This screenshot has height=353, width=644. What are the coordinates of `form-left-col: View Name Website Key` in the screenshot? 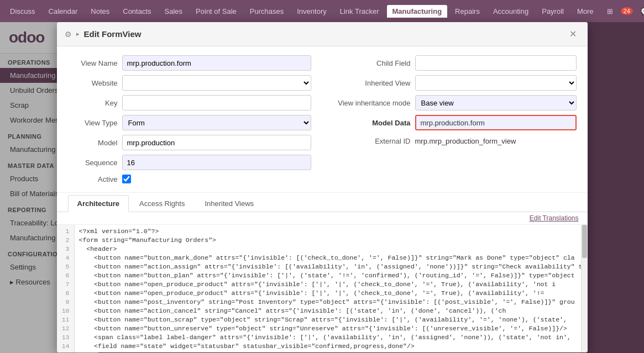 It's located at (190, 119).